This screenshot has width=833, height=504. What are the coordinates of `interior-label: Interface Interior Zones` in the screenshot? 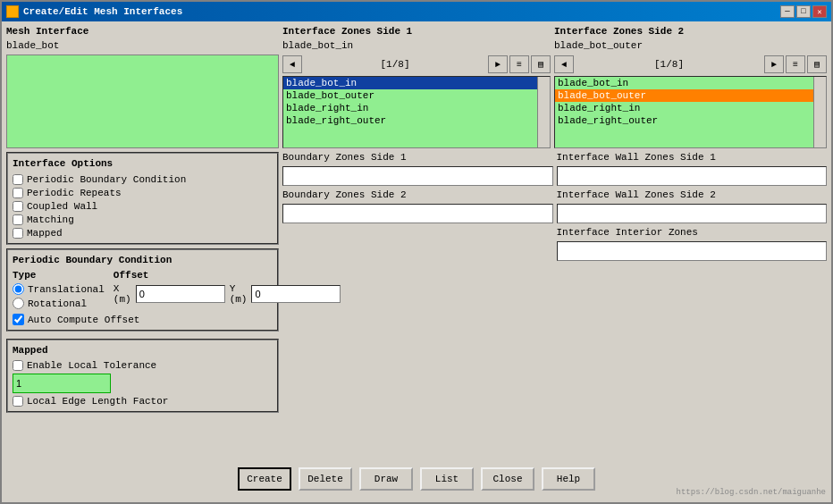 It's located at (692, 232).